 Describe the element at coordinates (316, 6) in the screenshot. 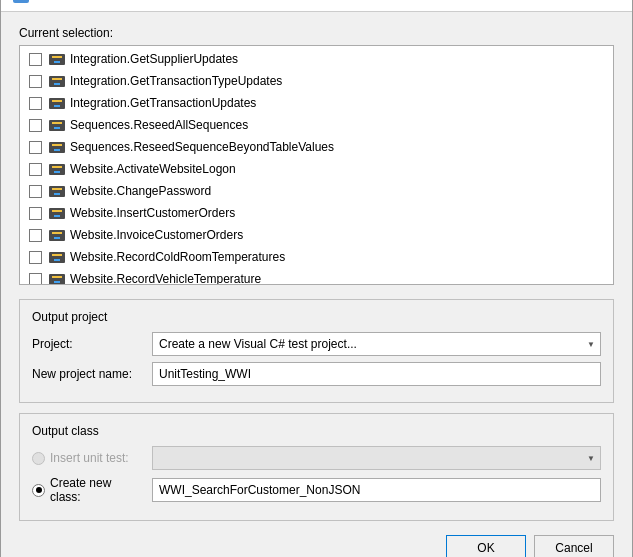

I see `title-bar: ⚙ Create Unit Tests ? ✕` at that location.